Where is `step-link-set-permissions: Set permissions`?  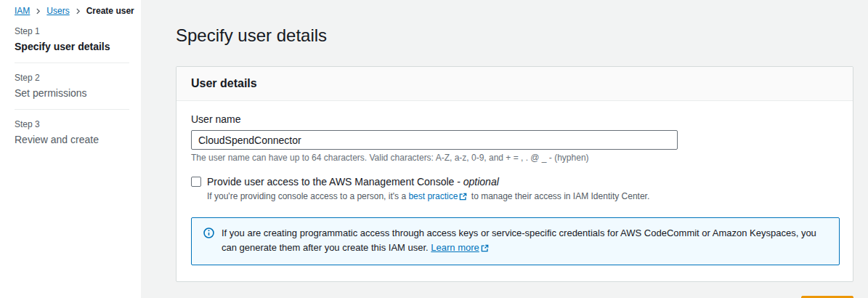
step-link-set-permissions: Set permissions is located at coordinates (72, 93).